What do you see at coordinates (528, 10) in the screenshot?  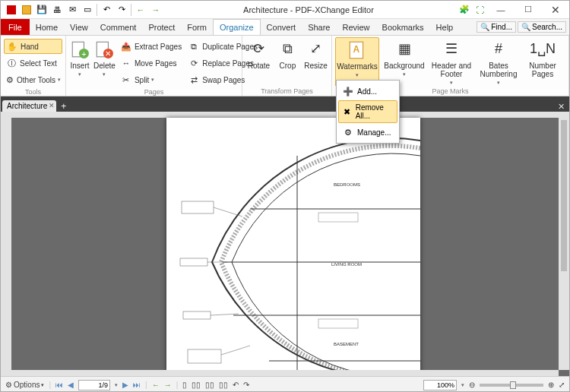 I see `maximize-button: ☐` at bounding box center [528, 10].